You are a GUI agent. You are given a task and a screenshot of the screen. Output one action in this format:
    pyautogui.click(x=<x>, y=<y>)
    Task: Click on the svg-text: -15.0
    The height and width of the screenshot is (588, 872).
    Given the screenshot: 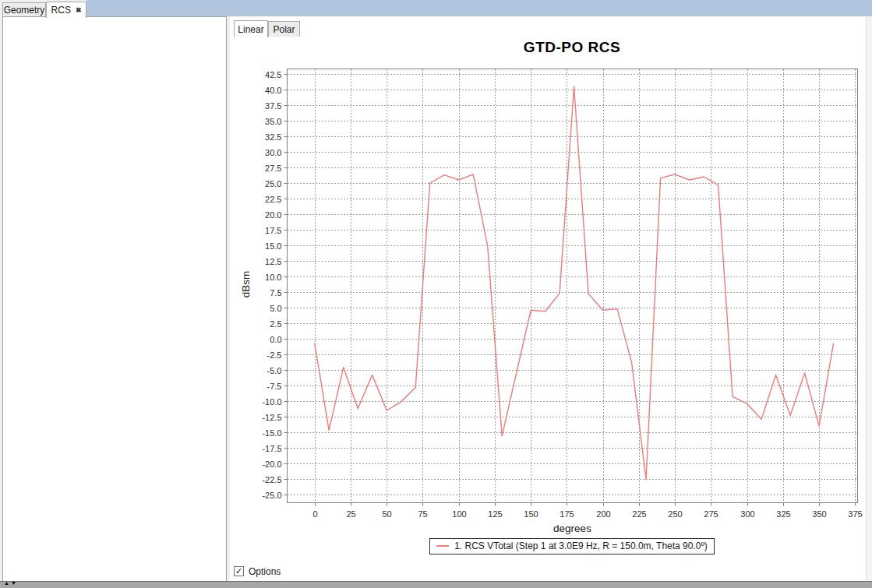 What is the action you would take?
    pyautogui.click(x=271, y=433)
    